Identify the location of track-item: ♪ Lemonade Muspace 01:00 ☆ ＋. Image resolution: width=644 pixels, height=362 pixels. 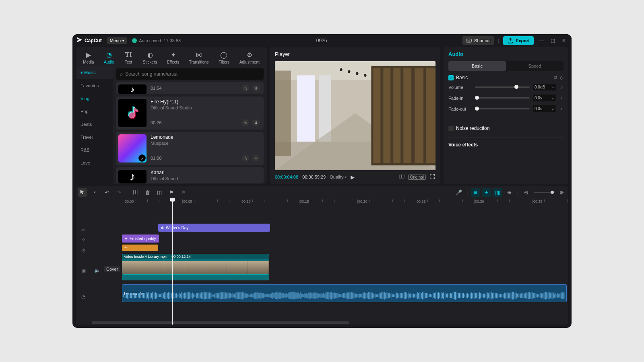
(190, 148).